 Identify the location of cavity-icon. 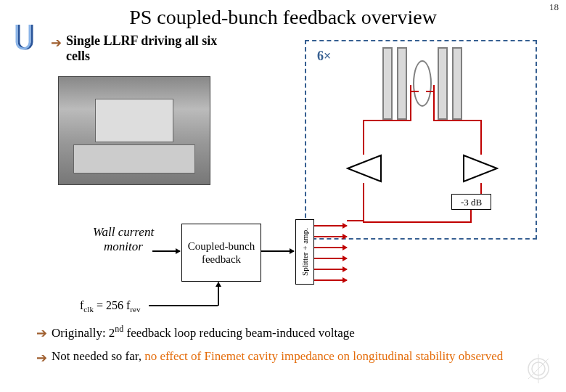
(422, 83).